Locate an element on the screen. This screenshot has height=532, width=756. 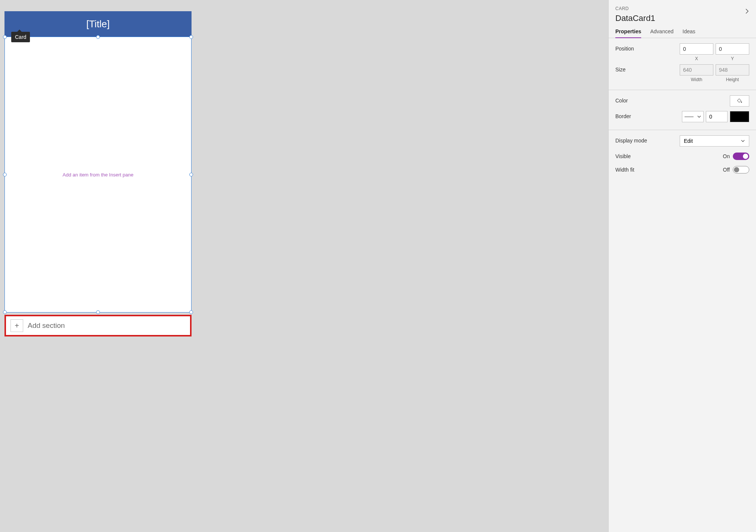
resize-handle-middle-right is located at coordinates (191, 175).